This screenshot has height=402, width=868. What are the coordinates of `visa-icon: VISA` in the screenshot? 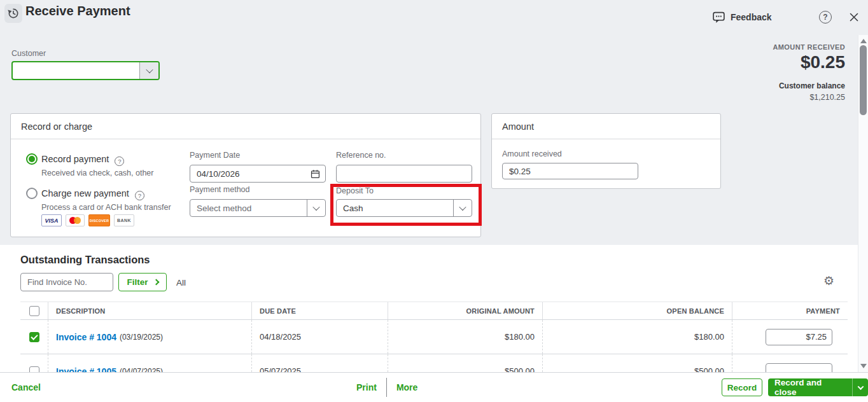 It's located at (52, 220).